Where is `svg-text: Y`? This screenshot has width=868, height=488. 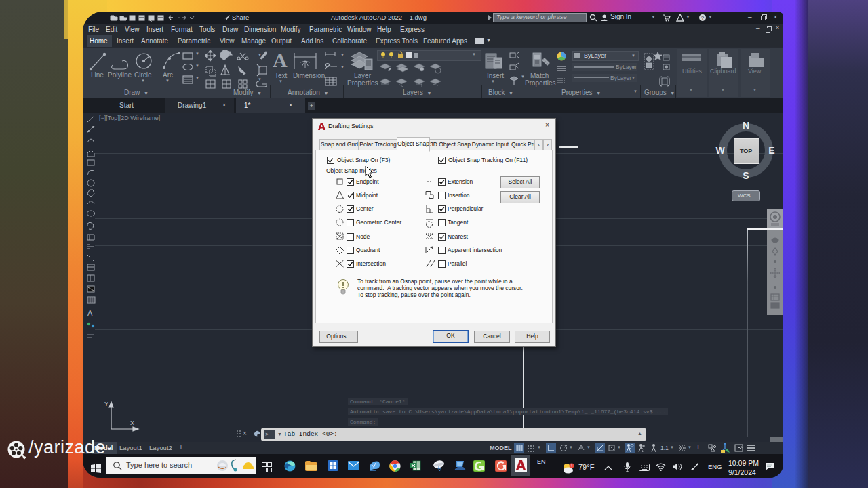
svg-text: Y is located at coordinates (106, 404).